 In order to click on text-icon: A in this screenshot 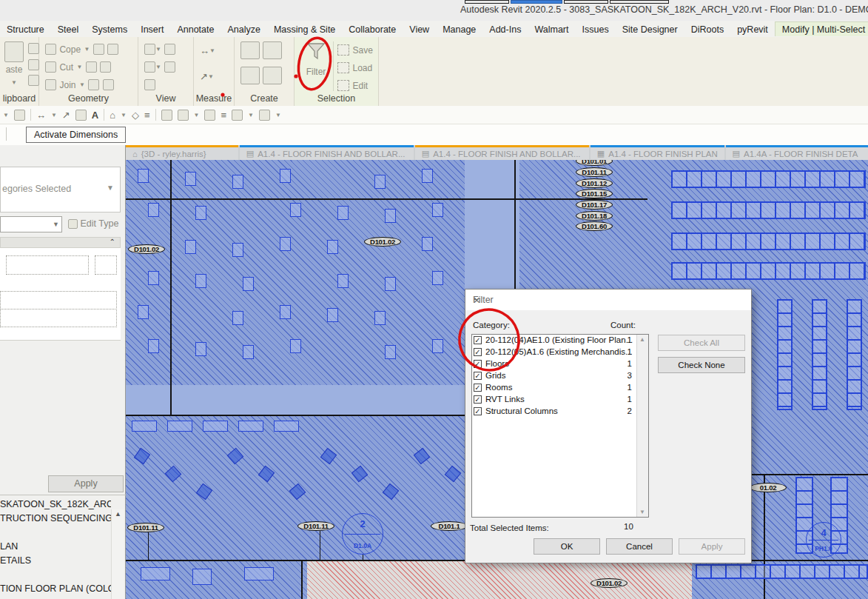, I will do `click(95, 116)`.